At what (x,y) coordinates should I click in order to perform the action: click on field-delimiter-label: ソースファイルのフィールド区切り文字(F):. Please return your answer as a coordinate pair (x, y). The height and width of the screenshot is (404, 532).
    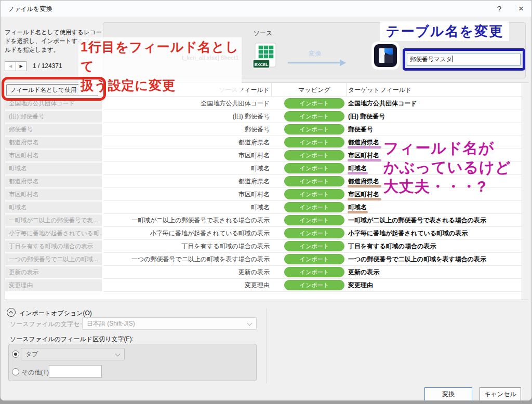
    Looking at the image, I should click on (72, 340).